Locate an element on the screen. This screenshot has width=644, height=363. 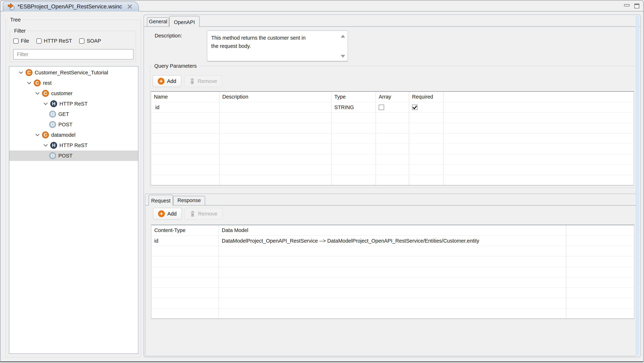
qp-cell-description is located at coordinates (275, 107).